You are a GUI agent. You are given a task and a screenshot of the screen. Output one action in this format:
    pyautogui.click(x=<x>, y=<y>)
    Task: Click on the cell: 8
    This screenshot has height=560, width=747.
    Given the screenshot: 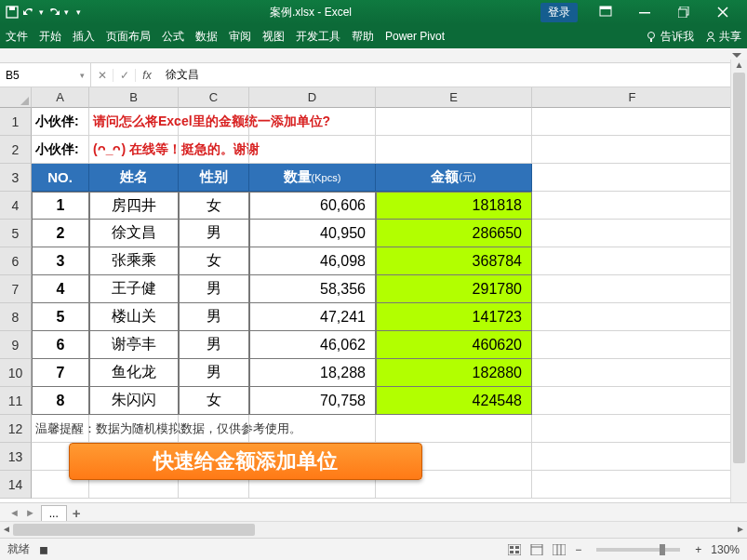 What is the action you would take?
    pyautogui.click(x=60, y=401)
    